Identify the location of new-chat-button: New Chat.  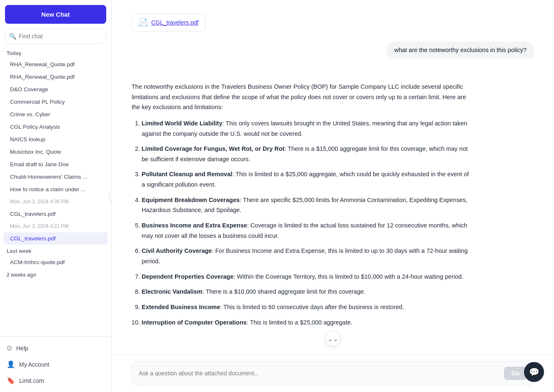
(56, 14).